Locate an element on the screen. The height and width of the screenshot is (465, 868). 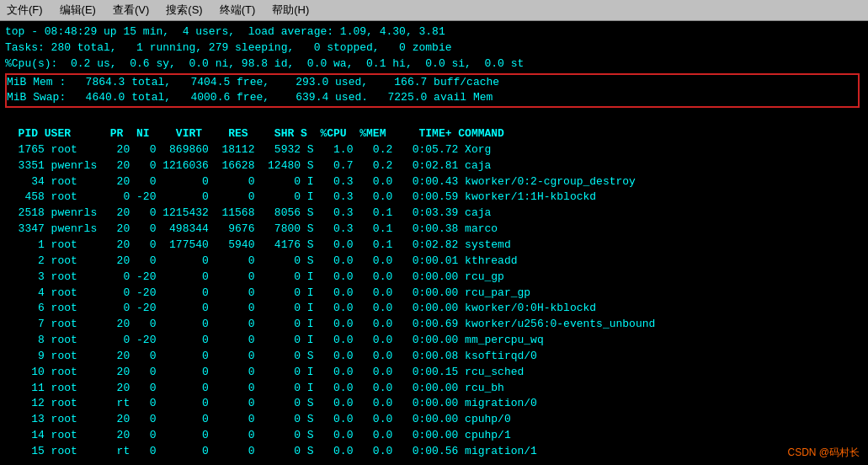
menu-terminal: 终端(T) is located at coordinates (237, 10).